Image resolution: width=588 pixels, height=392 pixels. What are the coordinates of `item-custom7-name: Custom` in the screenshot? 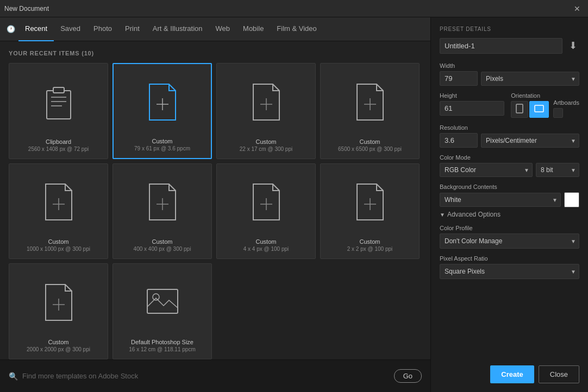 It's located at (370, 242).